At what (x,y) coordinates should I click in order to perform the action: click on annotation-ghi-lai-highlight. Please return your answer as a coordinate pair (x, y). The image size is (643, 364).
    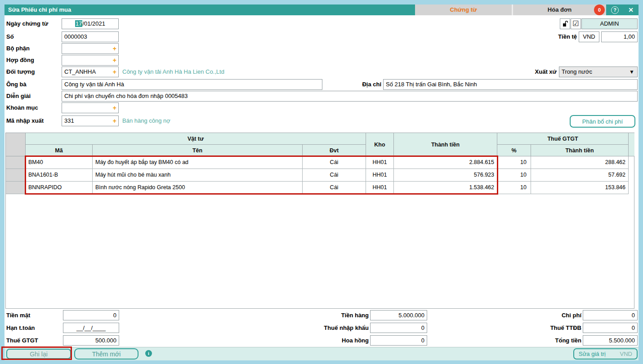
    Looking at the image, I should click on (37, 353).